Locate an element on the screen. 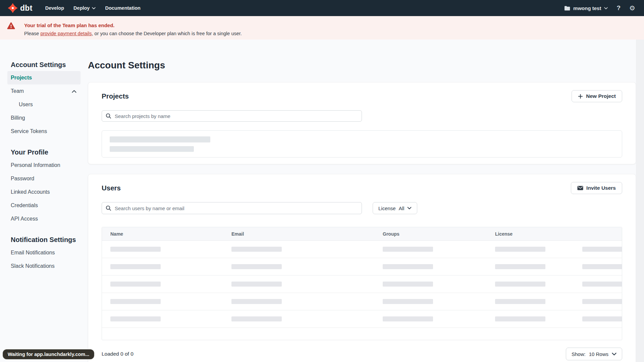 Image resolution: width=644 pixels, height=362 pixels. projects-search is located at coordinates (232, 116).